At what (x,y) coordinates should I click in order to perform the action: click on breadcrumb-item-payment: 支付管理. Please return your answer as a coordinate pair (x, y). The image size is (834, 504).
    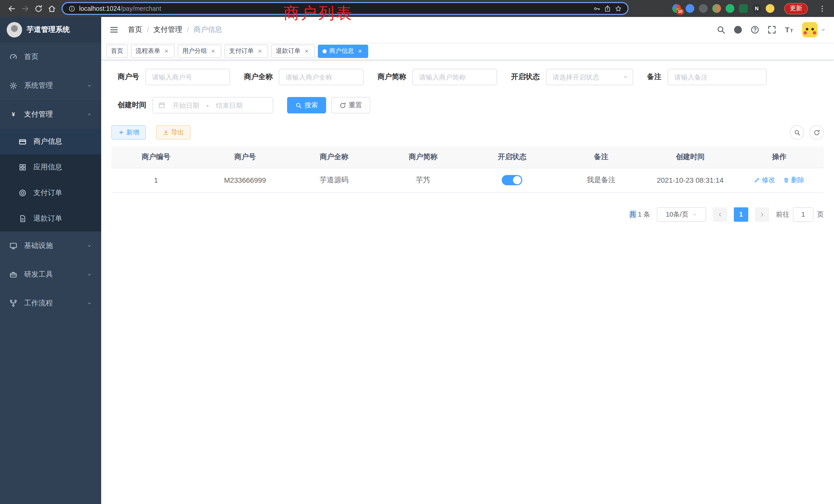
    Looking at the image, I should click on (168, 30).